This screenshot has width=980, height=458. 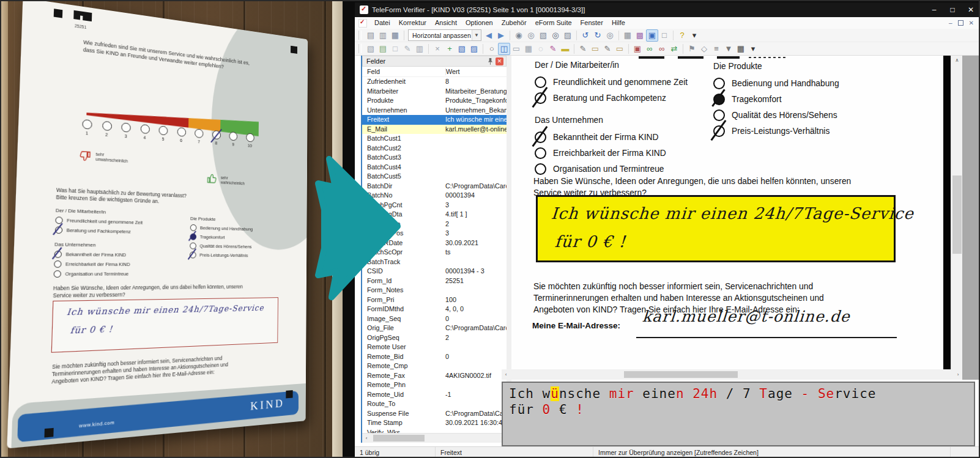 I want to click on note-icon: ▬, so click(x=565, y=49).